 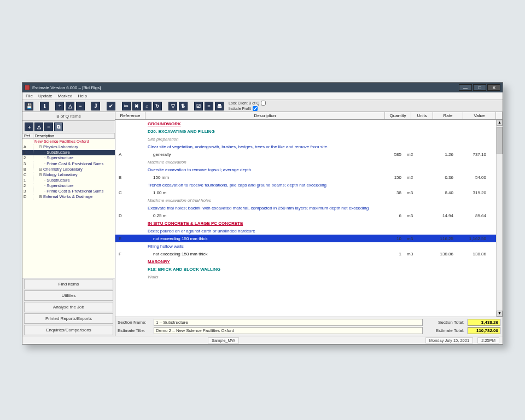 What do you see at coordinates (306, 124) in the screenshot?
I see `grid-row: GROUNDWORK` at bounding box center [306, 124].